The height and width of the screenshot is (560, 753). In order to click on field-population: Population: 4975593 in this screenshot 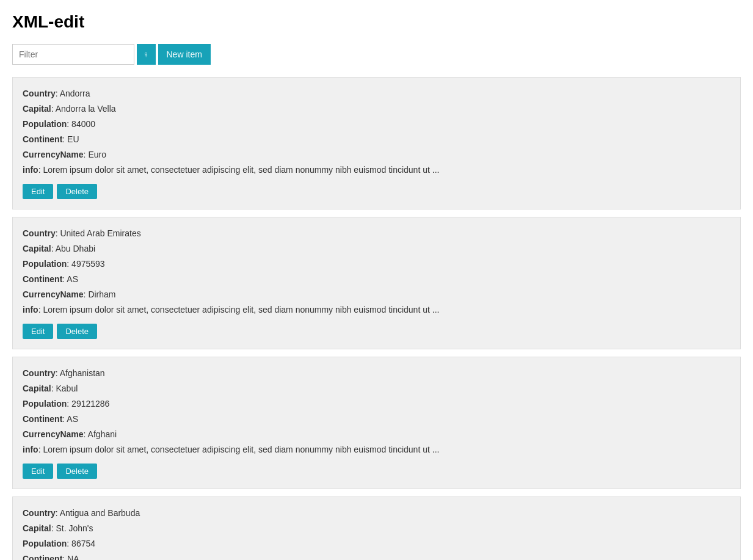, I will do `click(376, 264)`.